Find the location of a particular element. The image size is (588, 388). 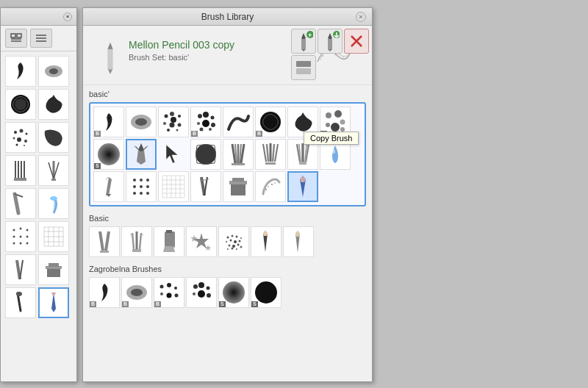

brush-item-pencil-selected is located at coordinates (303, 187).